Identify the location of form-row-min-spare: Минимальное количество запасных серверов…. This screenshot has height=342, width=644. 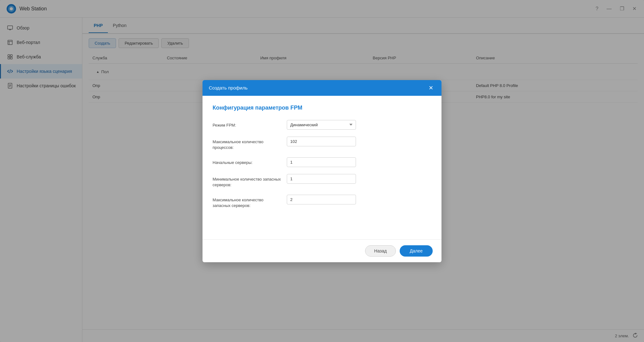
(322, 181).